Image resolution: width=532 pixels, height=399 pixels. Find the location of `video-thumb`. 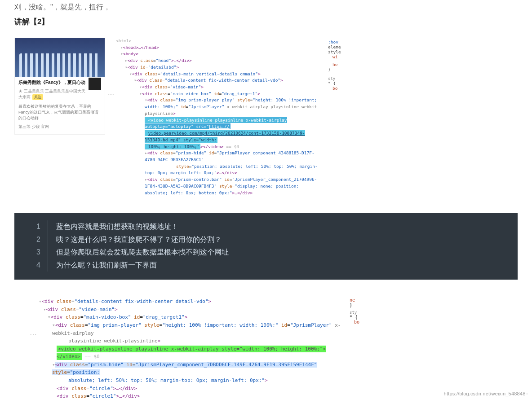

video-thumb is located at coordinates (60, 57).